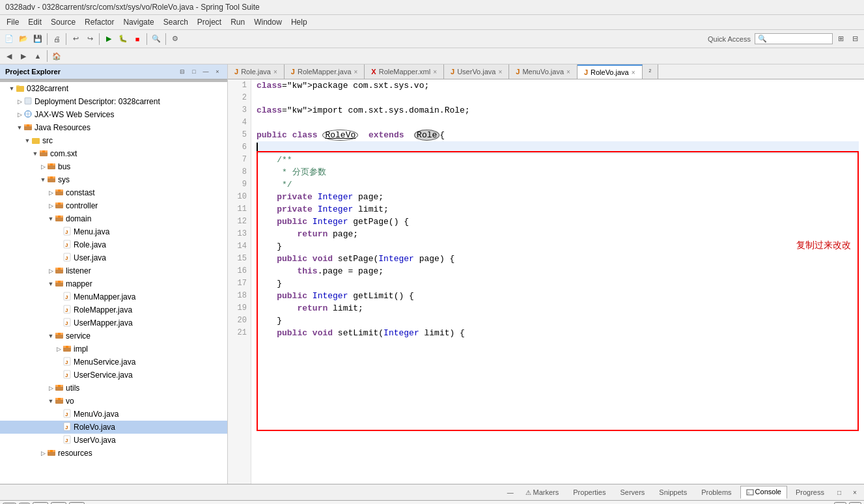 The height and width of the screenshot is (504, 864). I want to click on tree-text: service, so click(78, 336).